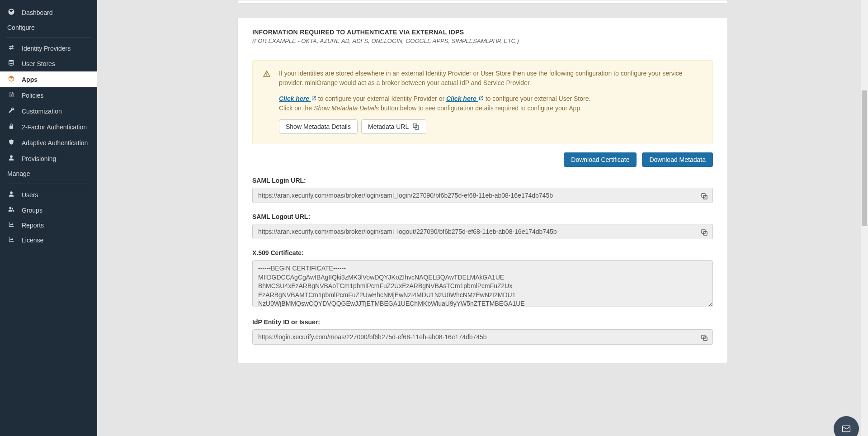  I want to click on panel-title: INFORMATION REQUIRED TO AUTHENTICATE VIA…, so click(483, 32).